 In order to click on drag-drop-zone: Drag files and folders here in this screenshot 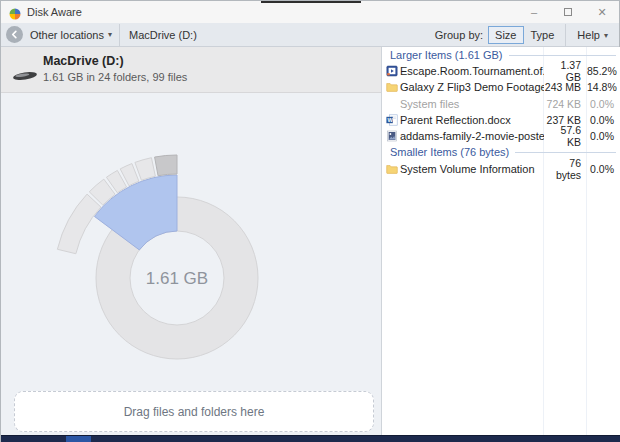, I will do `click(194, 412)`.